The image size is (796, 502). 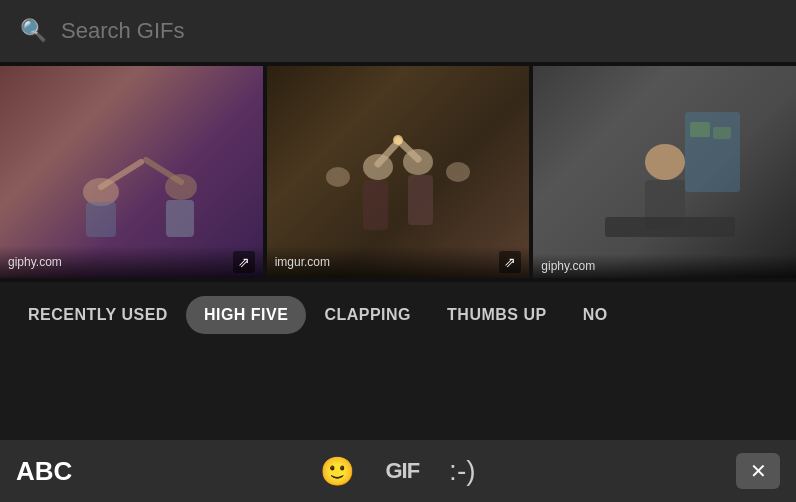 What do you see at coordinates (368, 315) in the screenshot?
I see `category-clapping: CLAPPING` at bounding box center [368, 315].